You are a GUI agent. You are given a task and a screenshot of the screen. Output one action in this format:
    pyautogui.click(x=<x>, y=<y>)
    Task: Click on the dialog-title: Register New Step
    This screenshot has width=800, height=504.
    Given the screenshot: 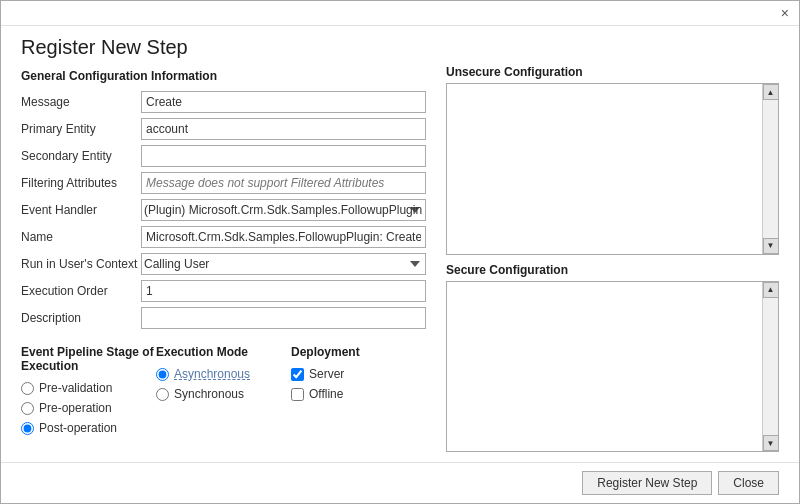 What is the action you would take?
    pyautogui.click(x=400, y=46)
    